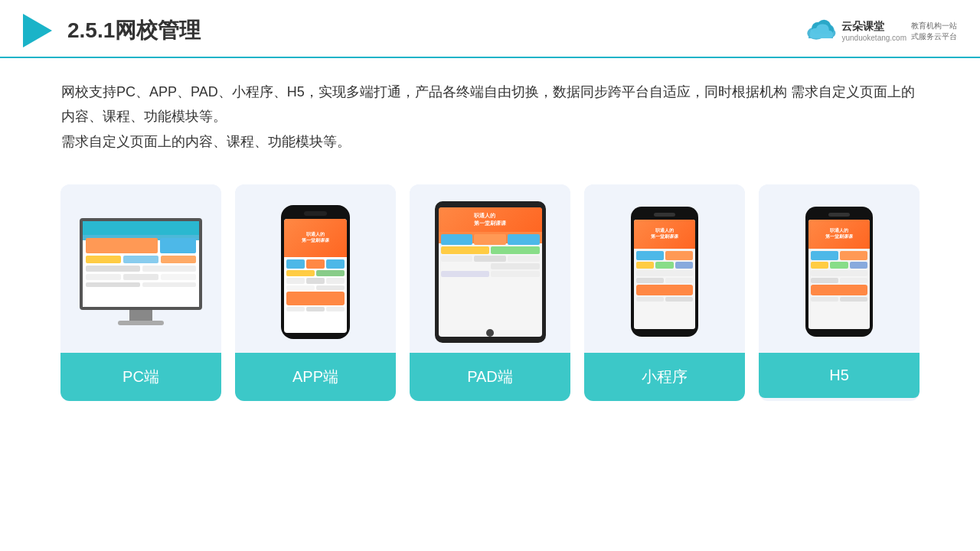 The image size is (980, 551). Describe the element at coordinates (880, 31) in the screenshot. I see `brand-logo: 云朵课堂 yunduoketang.com 教育机构一站式服务云平台` at that location.